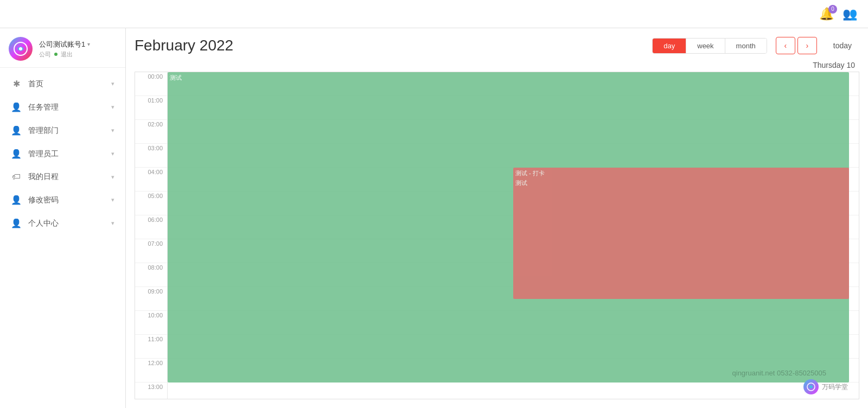 Image resolution: width=868 pixels, height=408 pixels. What do you see at coordinates (151, 275) in the screenshot?
I see `time-slot-0800: 08:00` at bounding box center [151, 275].